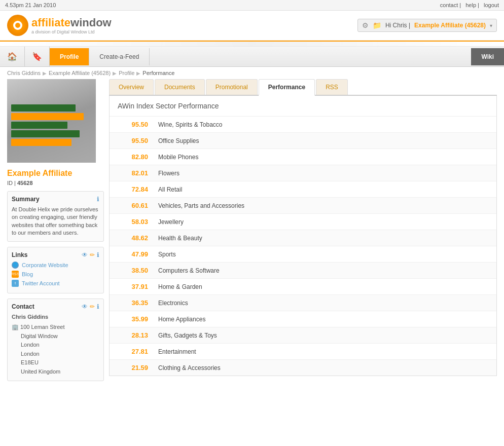  I want to click on nav-wiki-button: Wiki, so click(488, 57).